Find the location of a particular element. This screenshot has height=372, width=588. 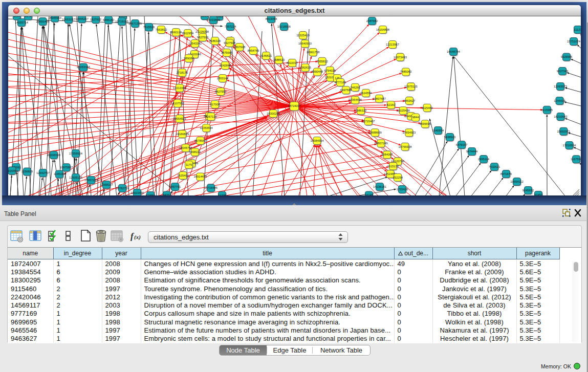

svg-text: 7515526 is located at coordinates (149, 27).